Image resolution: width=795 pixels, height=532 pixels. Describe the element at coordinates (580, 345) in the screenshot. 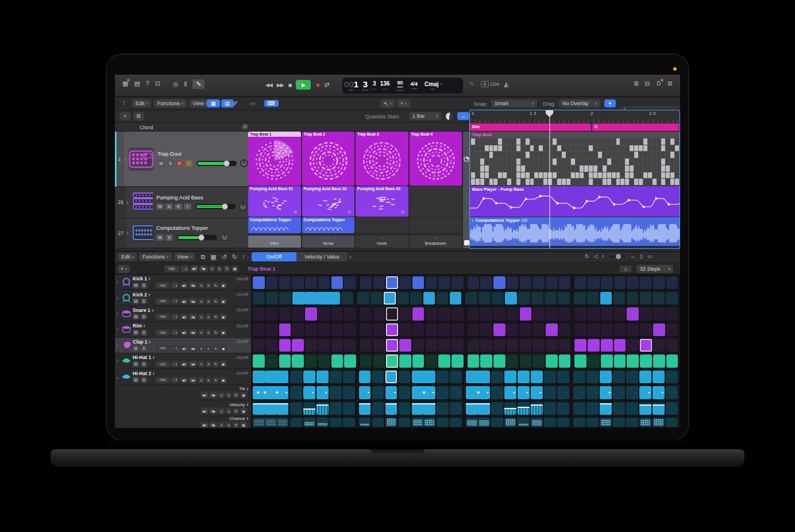

I see `step-25-on` at that location.